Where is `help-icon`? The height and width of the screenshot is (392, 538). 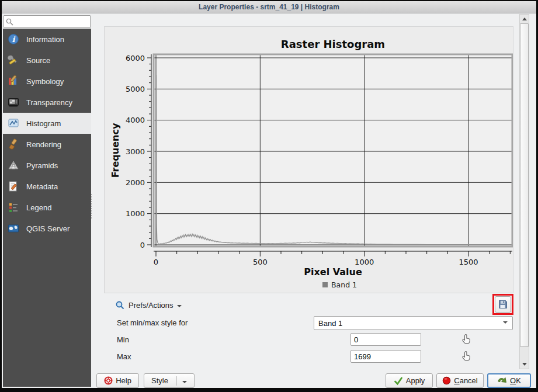
help-icon is located at coordinates (109, 381).